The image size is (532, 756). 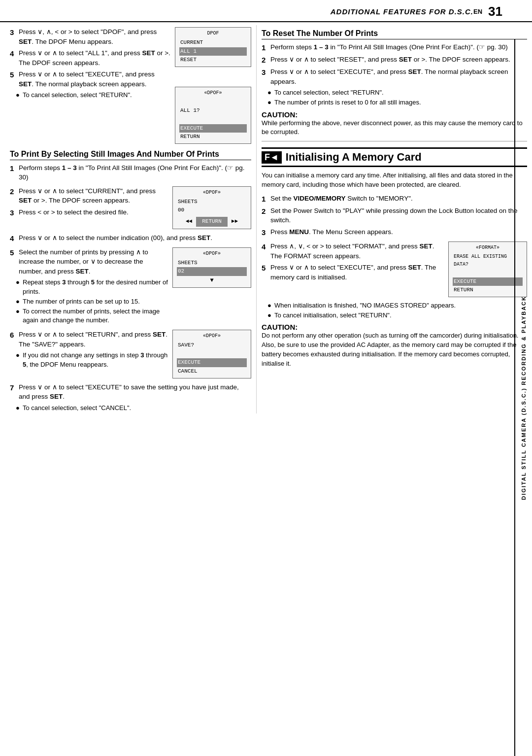 I want to click on s1-bullet1-text: Repeat steps 3 through 5 for the desired…, so click(x=96, y=287).